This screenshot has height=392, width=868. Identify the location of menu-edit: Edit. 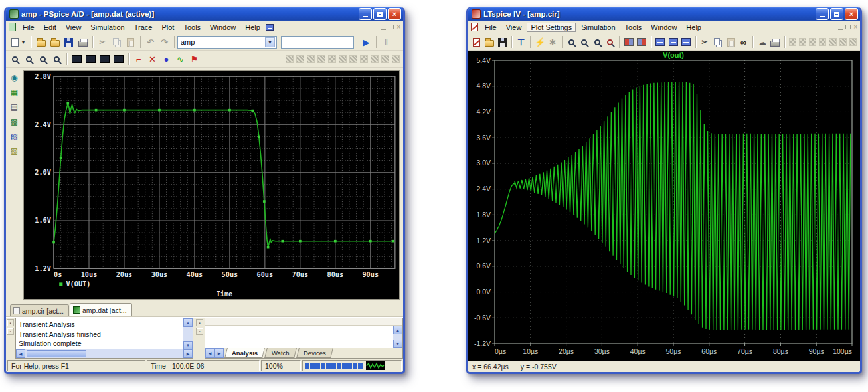
(50, 27).